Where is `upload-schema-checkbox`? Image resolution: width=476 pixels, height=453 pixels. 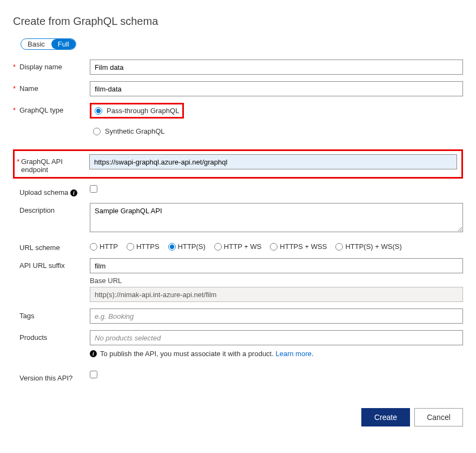
upload-schema-checkbox is located at coordinates (94, 189).